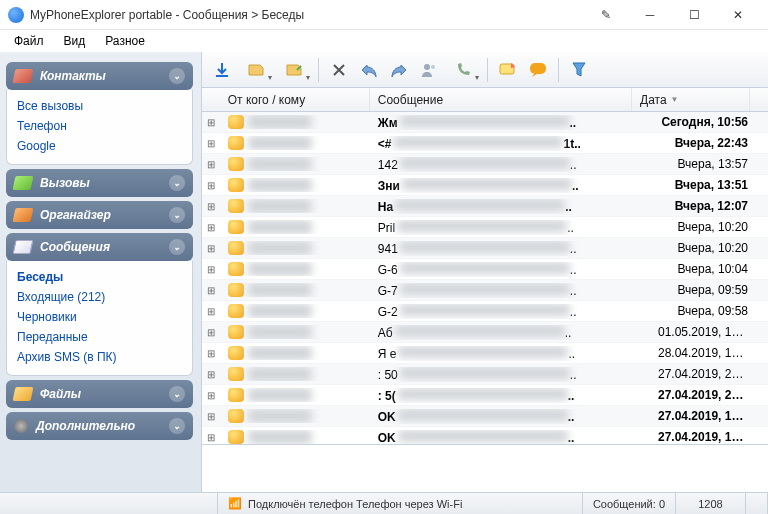 The height and width of the screenshot is (514, 768). I want to click on table-row: ⊞XXXXXXXX941..Вчера, 10:20, so click(485, 248).